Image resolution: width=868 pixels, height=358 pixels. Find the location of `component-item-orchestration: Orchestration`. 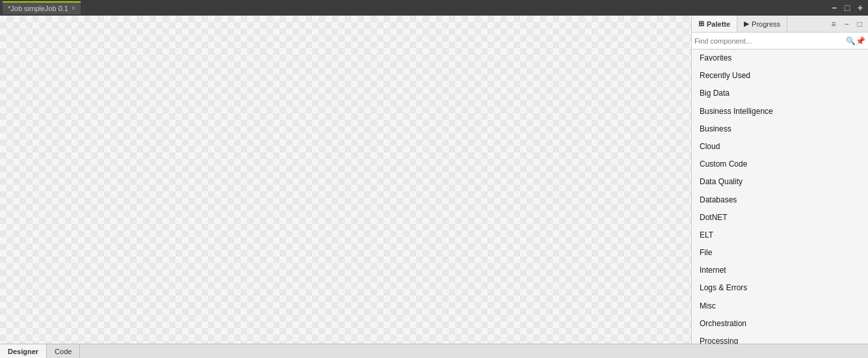

component-item-orchestration: Orchestration is located at coordinates (780, 324).